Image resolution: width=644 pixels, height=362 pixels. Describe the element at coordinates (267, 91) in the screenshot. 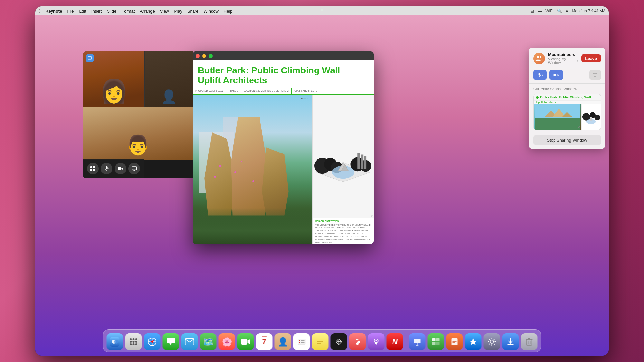

I see `location-cell: LOCATION: 153 MERRICK ST, DETROIT, MI` at that location.